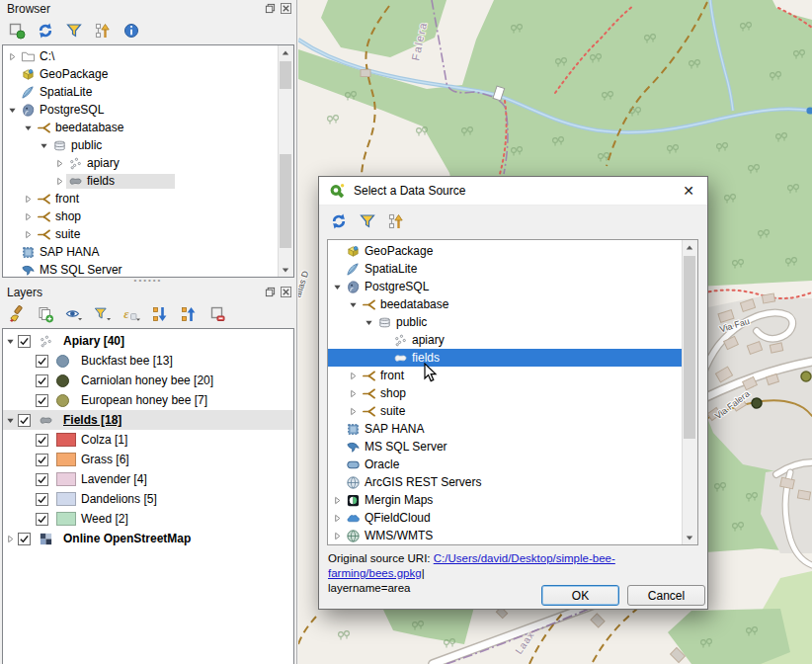  I want to click on add-layer-button, so click(17, 31).